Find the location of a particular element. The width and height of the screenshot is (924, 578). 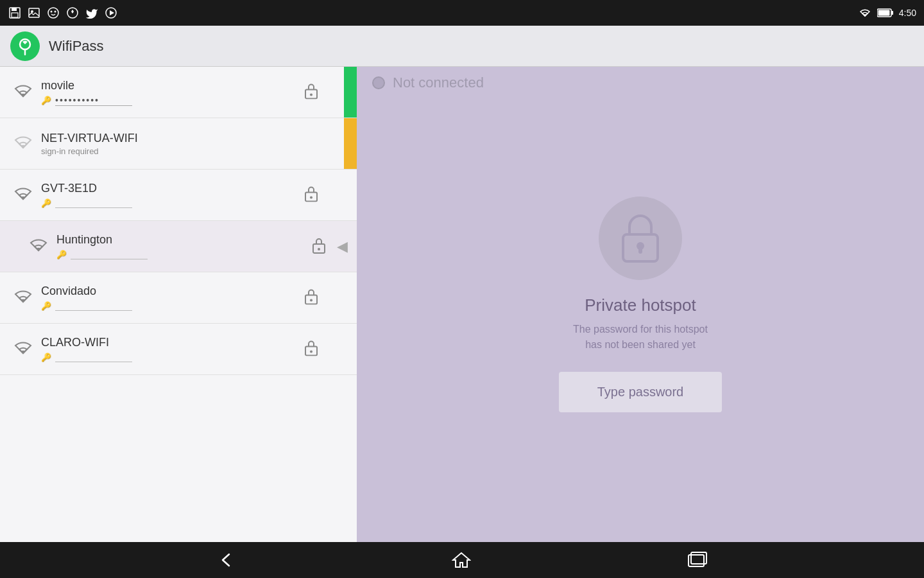

wifi-icon-huntington is located at coordinates (38, 247).